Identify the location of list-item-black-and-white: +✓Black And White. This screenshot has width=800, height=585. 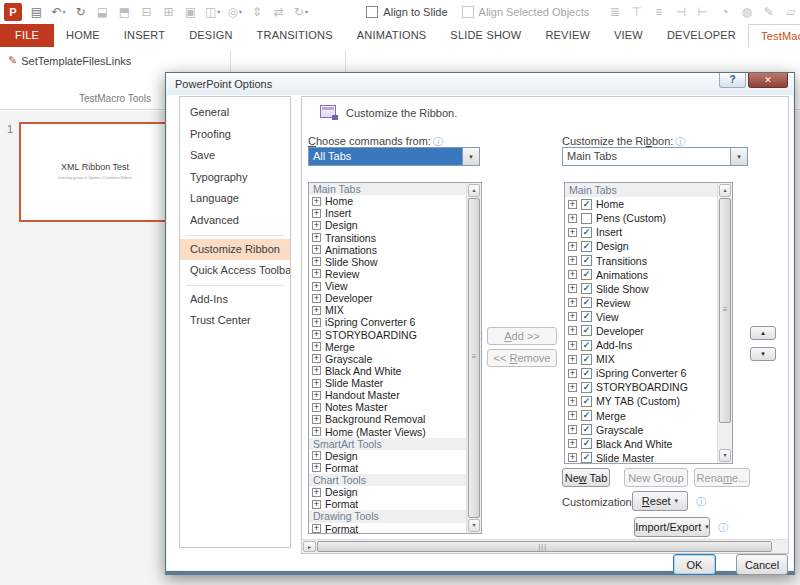
(641, 444).